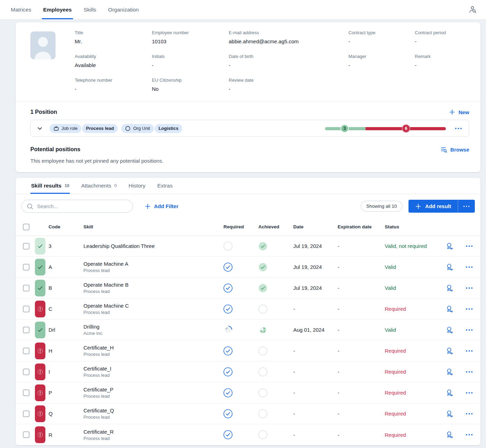  Describe the element at coordinates (116, 186) in the screenshot. I see `tab-count-badge: 0` at that location.